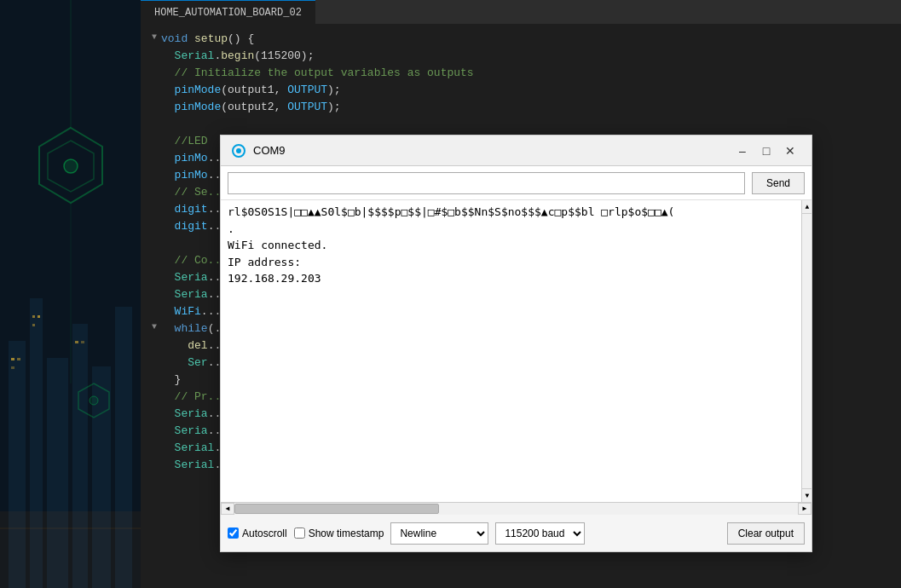 The width and height of the screenshot is (901, 588). I want to click on scroll-left-arrow: ◀, so click(228, 509).